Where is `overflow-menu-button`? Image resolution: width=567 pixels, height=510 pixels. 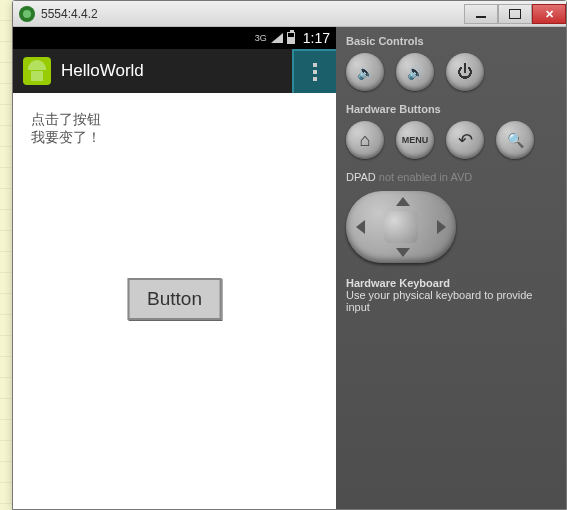
overflow-menu-button is located at coordinates (314, 71).